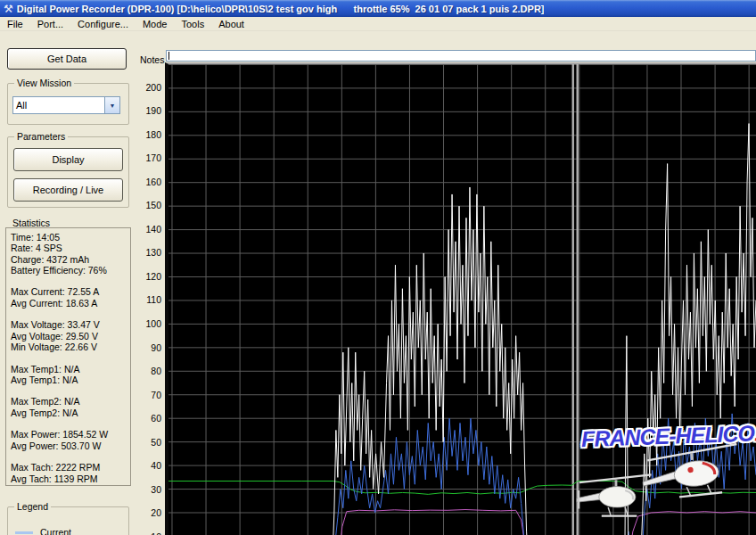  What do you see at coordinates (70, 369) in the screenshot?
I see `statistic-line: Max Temp1: N/A` at bounding box center [70, 369].